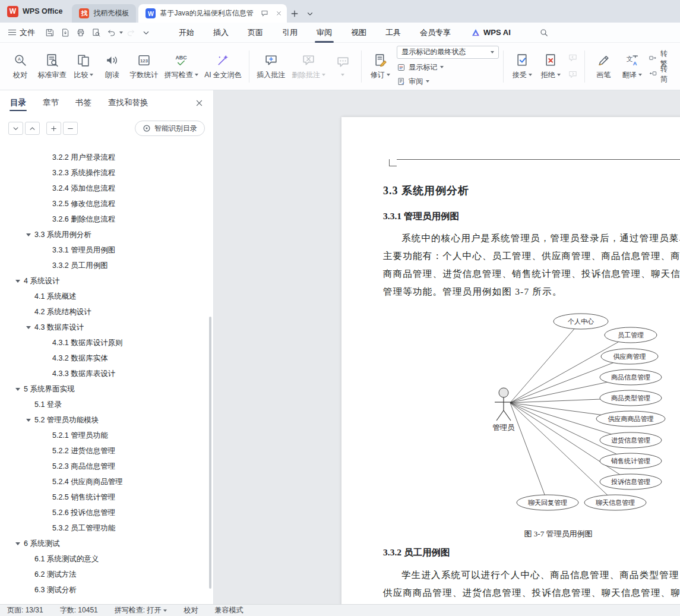 This screenshot has height=616, width=680. I want to click on toc-item: 6.1 系统测试的意义, so click(103, 559).